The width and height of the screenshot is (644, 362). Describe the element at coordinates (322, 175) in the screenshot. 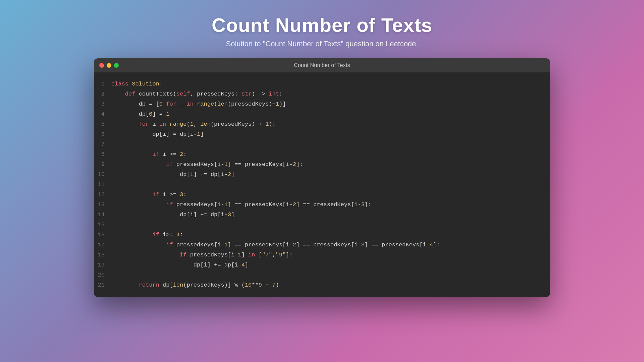

I see `code-line: 10 dp[i] += dp[i-2]` at that location.